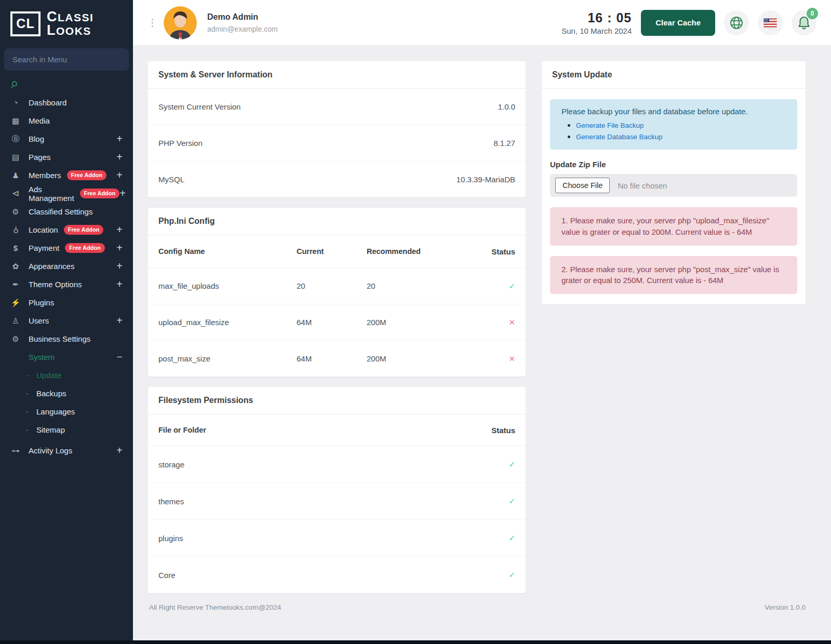  Describe the element at coordinates (66, 357) in the screenshot. I see `sidebar-item-system: System −` at that location.